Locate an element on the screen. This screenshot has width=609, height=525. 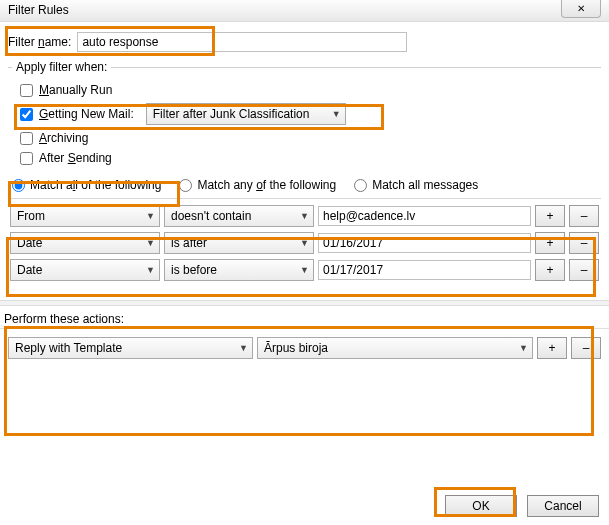
ok-button: OK is located at coordinates (481, 506).